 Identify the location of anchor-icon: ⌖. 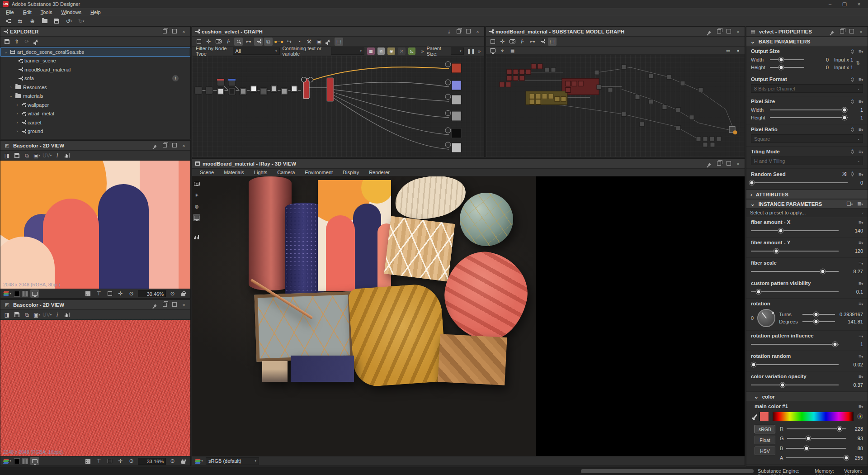
(503, 51).